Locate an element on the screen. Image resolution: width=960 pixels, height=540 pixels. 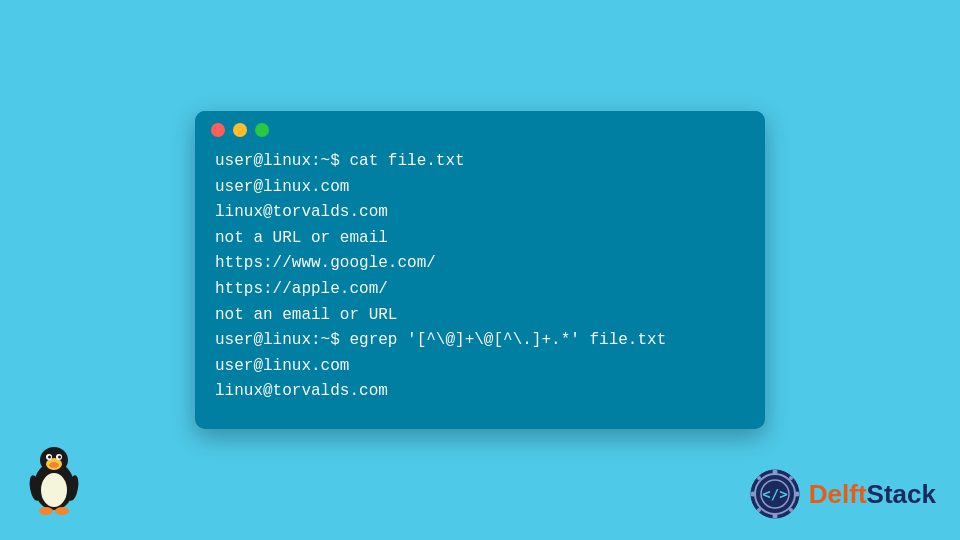
terminal-line: user@linux:~$ egrep '[^\@]+\@[^\.]+.*' f… is located at coordinates (480, 341).